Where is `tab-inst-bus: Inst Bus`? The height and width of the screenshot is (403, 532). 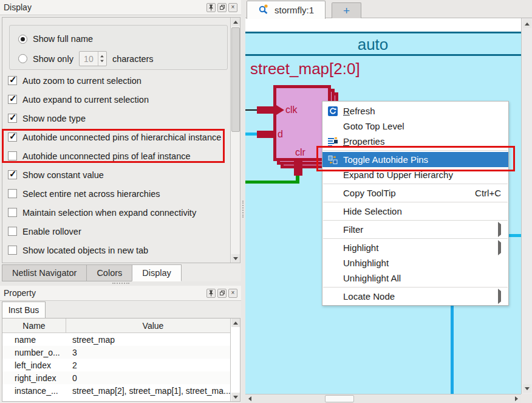
tab-inst-bus: Inst Bus is located at coordinates (24, 310).